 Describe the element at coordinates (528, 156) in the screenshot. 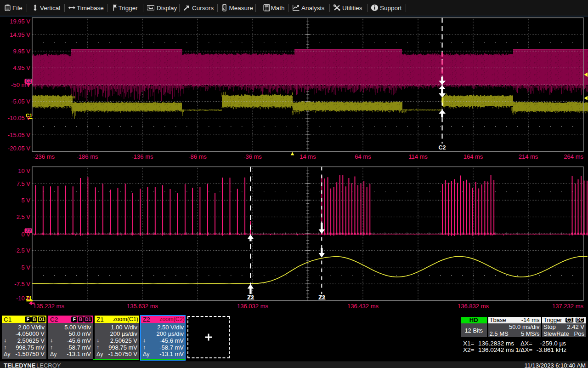

I see `svg-text: 214 ms` at that location.